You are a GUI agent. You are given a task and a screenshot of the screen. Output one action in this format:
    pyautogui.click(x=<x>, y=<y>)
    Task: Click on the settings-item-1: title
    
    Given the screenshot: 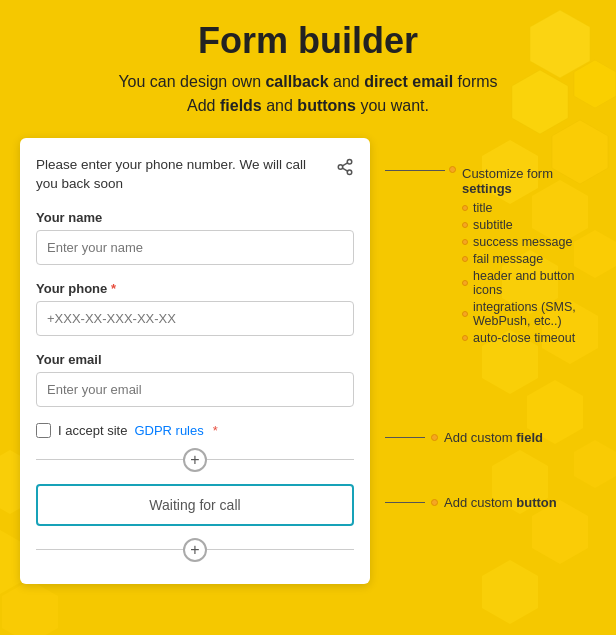 What is the action you would take?
    pyautogui.click(x=482, y=208)
    